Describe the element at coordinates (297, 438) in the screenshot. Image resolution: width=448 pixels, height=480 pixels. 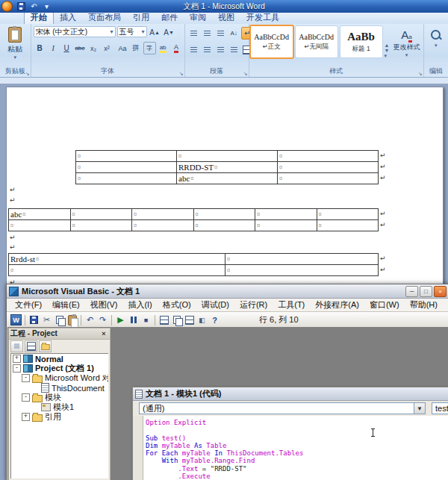
I see `code-line: Sub test()` at that location.